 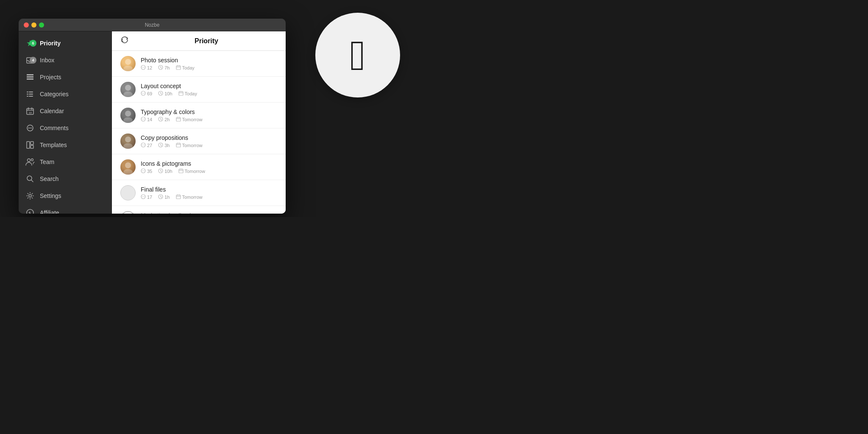 I want to click on task-title: Layout concept, so click(x=209, y=86).